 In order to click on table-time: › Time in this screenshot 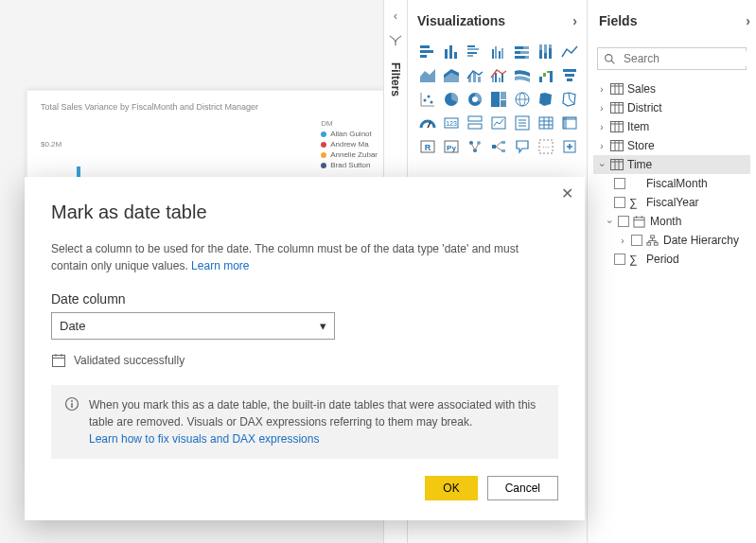, I will do `click(672, 165)`.